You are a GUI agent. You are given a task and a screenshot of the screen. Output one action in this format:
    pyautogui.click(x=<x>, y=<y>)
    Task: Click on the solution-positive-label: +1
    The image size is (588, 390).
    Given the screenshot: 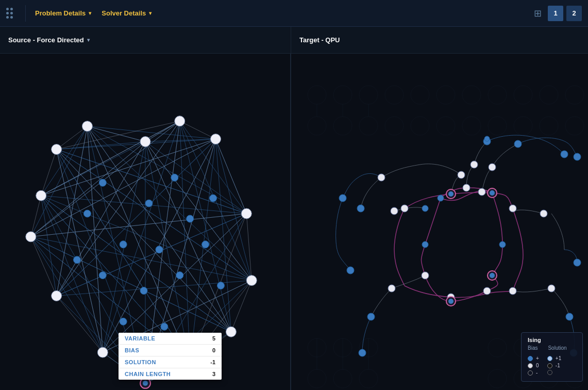 What is the action you would take?
    pyautogui.click(x=559, y=358)
    